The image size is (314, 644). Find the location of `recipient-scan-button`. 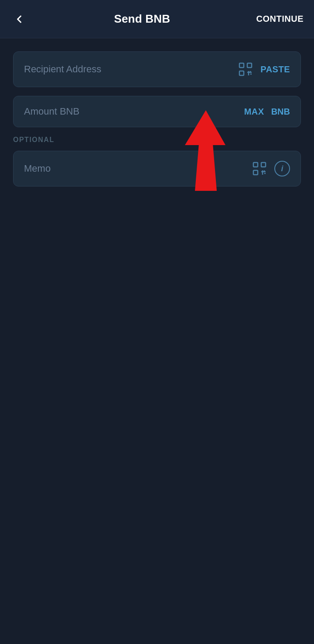

recipient-scan-button is located at coordinates (246, 69).